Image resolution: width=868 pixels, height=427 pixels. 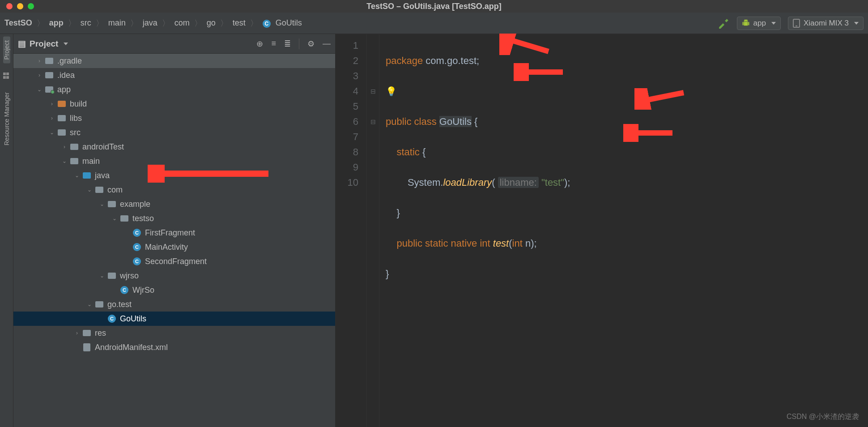 What do you see at coordinates (174, 161) in the screenshot?
I see `tree-item: ⌄main` at bounding box center [174, 161].